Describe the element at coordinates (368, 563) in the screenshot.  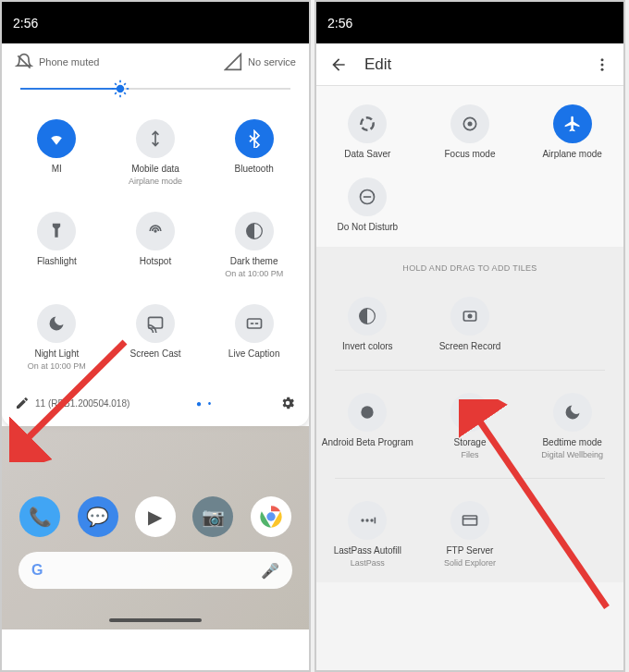
I see `tile-sublabel: LastPass` at that location.